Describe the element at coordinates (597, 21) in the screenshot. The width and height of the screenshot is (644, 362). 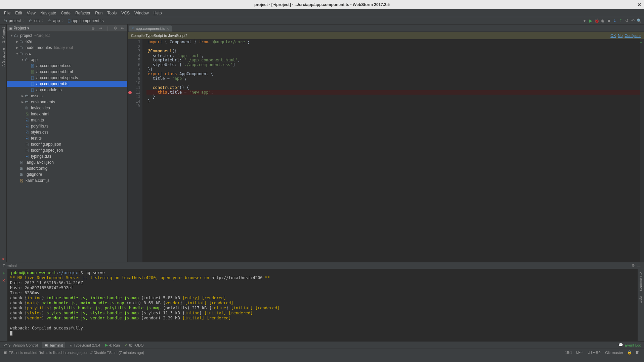
I see `debug-button: 🐞` at that location.